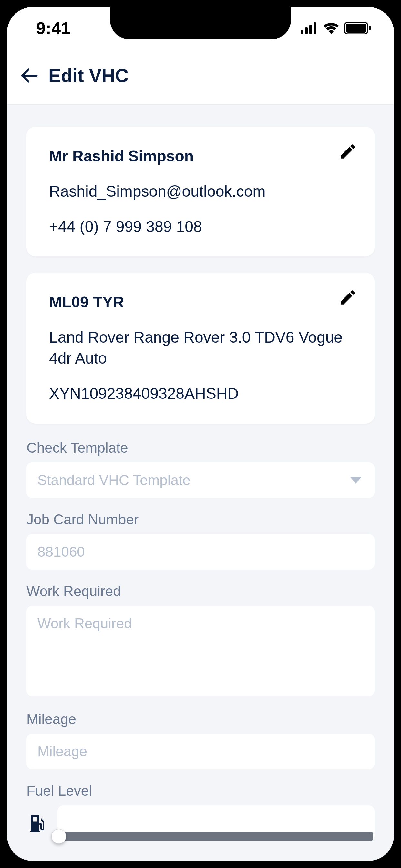 Image resolution: width=401 pixels, height=868 pixels. I want to click on vehicle-registration: ML09 TYR, so click(201, 303).